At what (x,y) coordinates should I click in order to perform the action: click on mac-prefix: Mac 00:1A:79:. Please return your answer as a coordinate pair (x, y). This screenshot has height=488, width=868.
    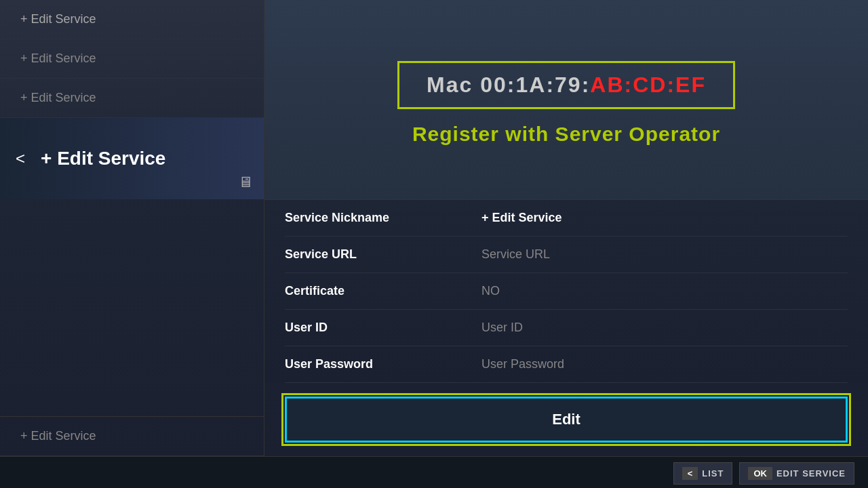
    Looking at the image, I should click on (509, 85).